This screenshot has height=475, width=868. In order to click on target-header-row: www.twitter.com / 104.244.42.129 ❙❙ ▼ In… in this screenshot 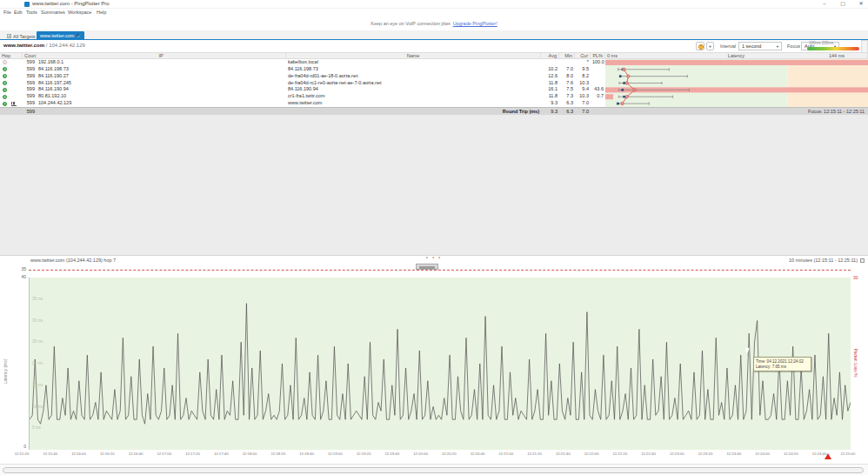, I will do `click(434, 46)`.